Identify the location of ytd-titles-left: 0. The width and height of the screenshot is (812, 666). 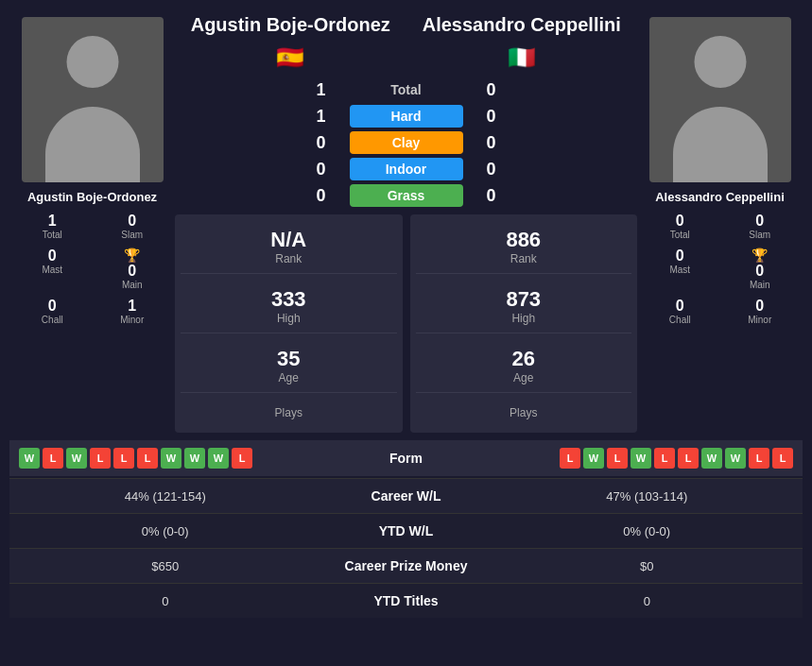
(165, 601).